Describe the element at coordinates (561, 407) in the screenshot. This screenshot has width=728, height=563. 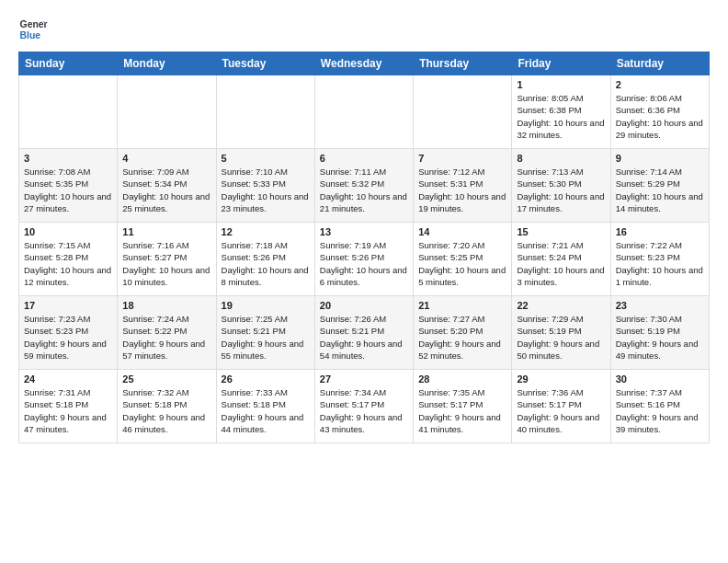
I see `calendar-cell: 29Sunrise: 7:36 AM Sunset: 5:17 PM Dayli…` at that location.